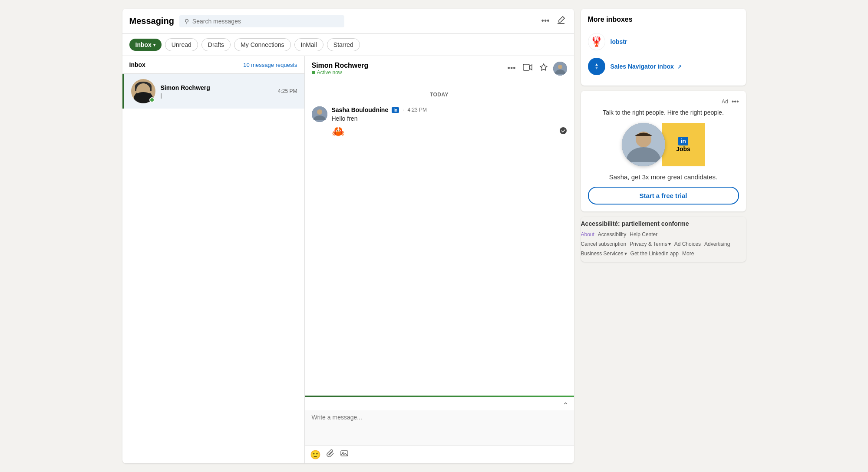 The height and width of the screenshot is (472, 868). I want to click on msg-content: Sasha Bouloudnine in · 4:23 PM Hello fre…, so click(449, 122).